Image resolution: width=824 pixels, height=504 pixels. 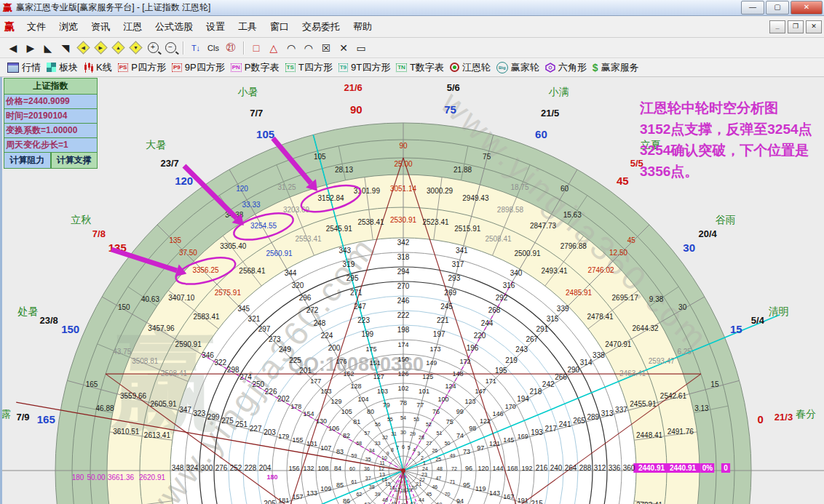 I want to click on svg-text: 46.88, so click(x=105, y=409).